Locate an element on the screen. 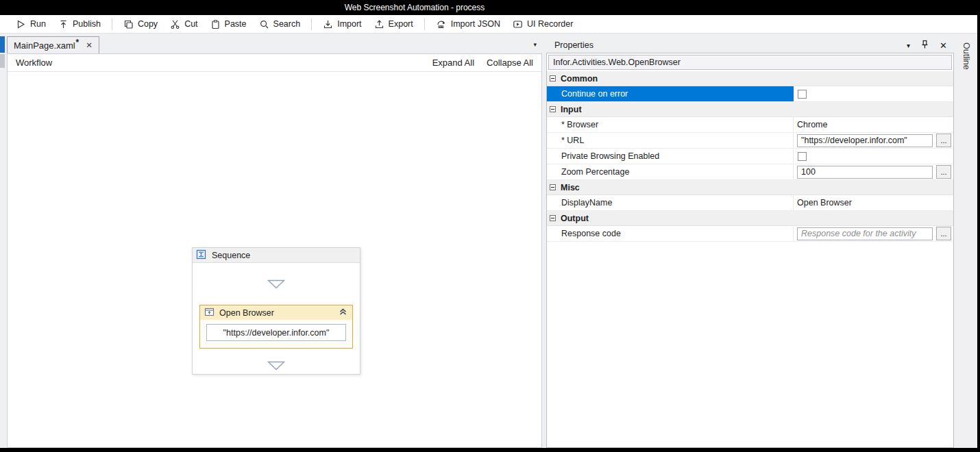 The width and height of the screenshot is (980, 452). edge-gray-mark is located at coordinates (3, 61).